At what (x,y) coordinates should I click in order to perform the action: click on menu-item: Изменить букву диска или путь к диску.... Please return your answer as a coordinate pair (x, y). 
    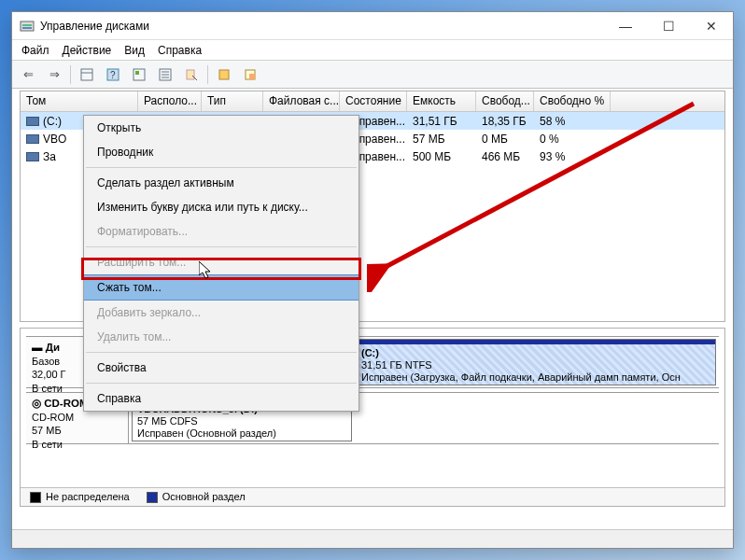
    Looking at the image, I should click on (221, 207).